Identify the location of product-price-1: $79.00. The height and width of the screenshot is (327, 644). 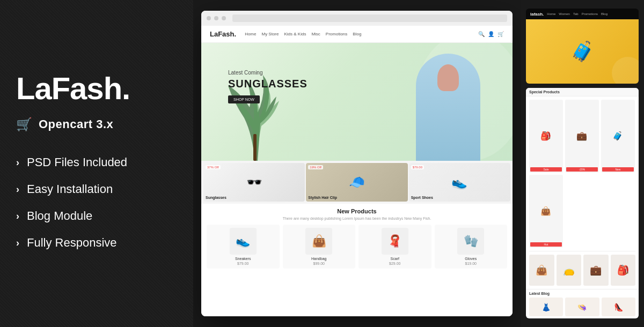
(243, 264).